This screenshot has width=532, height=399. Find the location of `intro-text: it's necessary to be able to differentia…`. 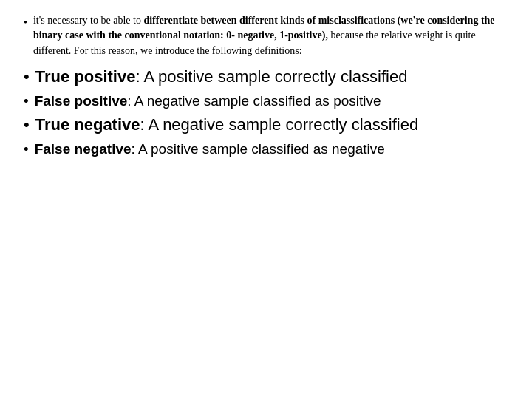

intro-text: it's necessary to be able to differentia… is located at coordinates (270, 35).